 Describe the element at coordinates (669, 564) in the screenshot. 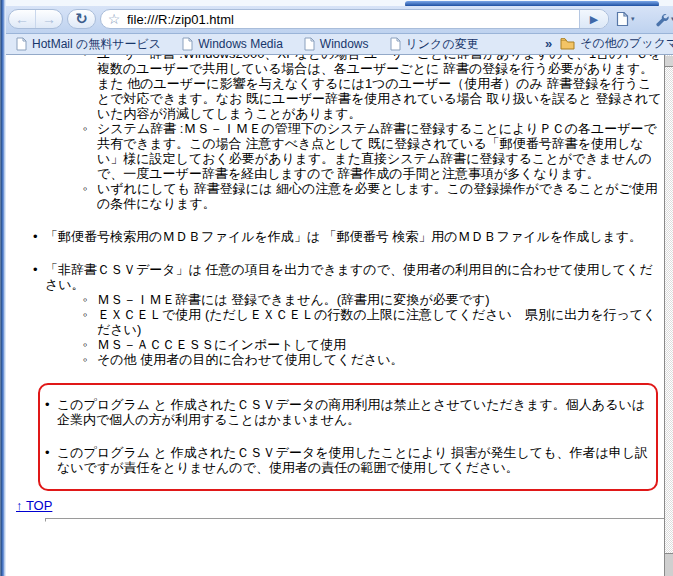

I see `scrollbar-thumb` at that location.